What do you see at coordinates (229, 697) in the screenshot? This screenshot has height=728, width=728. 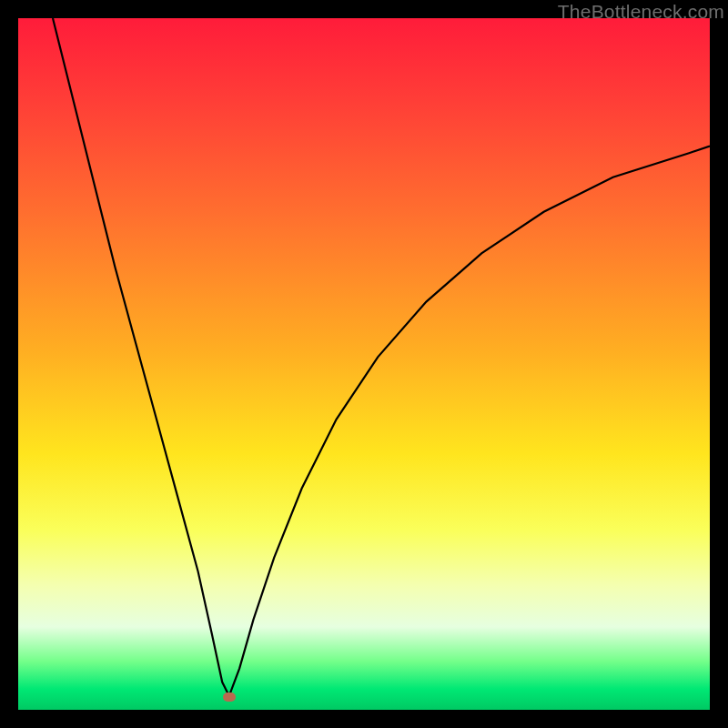 I see `optimal-point-marker` at bounding box center [229, 697].